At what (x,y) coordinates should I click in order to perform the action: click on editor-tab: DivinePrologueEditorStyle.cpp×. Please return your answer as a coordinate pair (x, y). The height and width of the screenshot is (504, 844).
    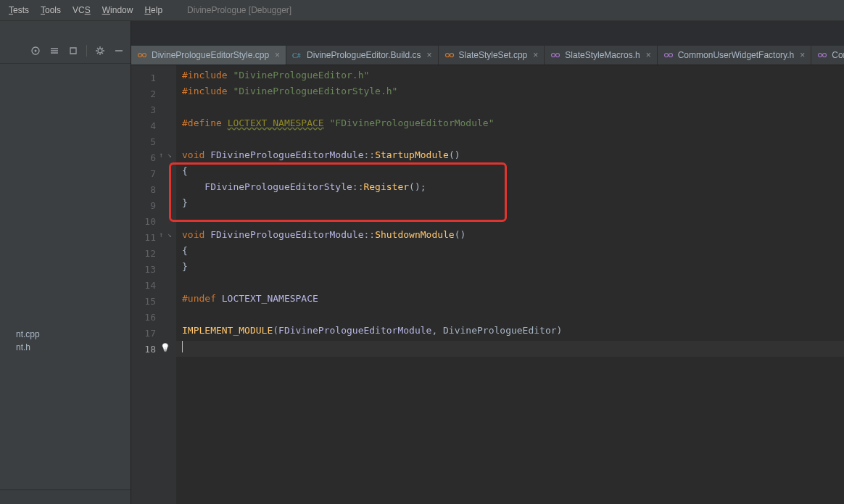
    Looking at the image, I should click on (209, 55).